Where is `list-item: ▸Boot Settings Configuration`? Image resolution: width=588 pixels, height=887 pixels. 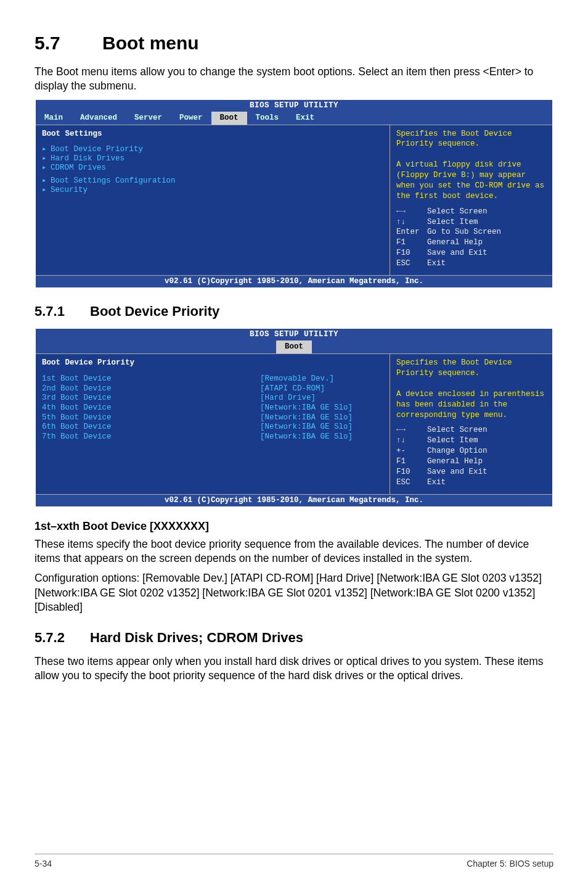
list-item: ▸Boot Settings Configuration is located at coordinates (213, 181).